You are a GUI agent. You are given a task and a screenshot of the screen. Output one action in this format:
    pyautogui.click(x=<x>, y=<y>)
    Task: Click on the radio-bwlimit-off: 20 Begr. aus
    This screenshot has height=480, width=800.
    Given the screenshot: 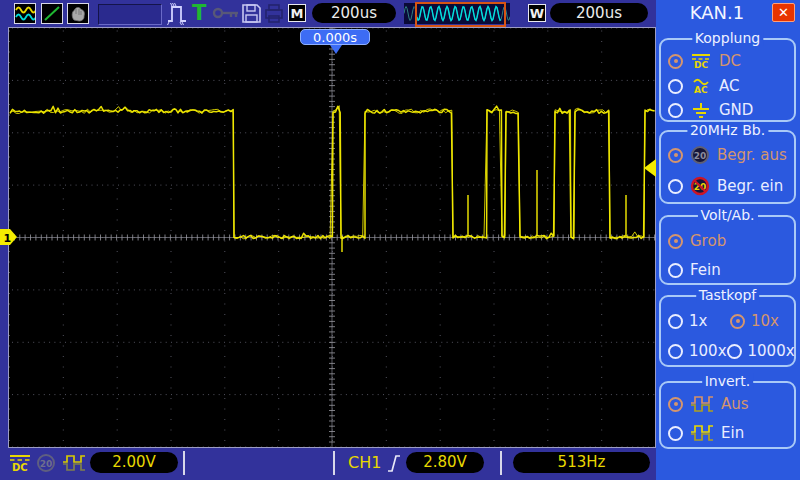 What is the action you would take?
    pyautogui.click(x=728, y=155)
    